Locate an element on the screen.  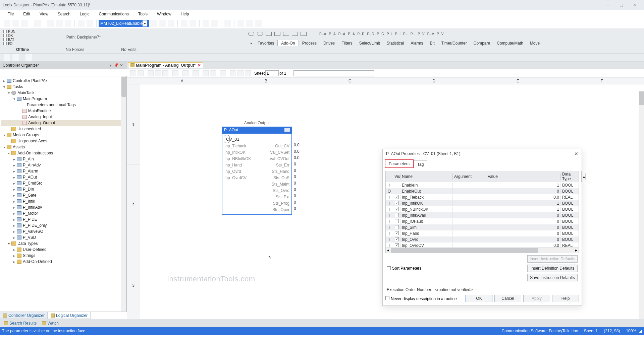
palette-tab-statistical: Statistical is located at coordinates (395, 43).